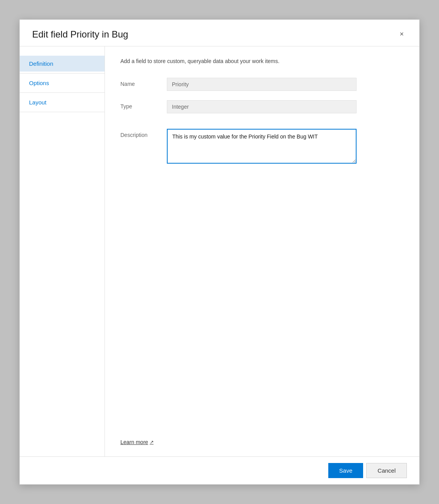  I want to click on name-label: Name, so click(144, 82).